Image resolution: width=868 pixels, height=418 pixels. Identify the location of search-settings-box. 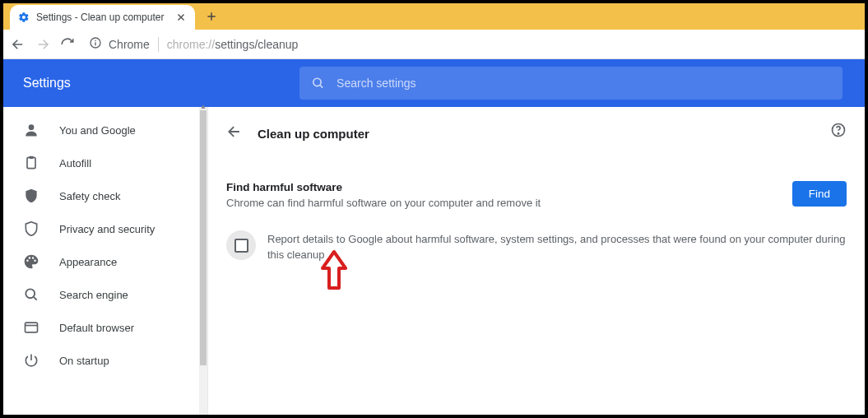
(571, 83).